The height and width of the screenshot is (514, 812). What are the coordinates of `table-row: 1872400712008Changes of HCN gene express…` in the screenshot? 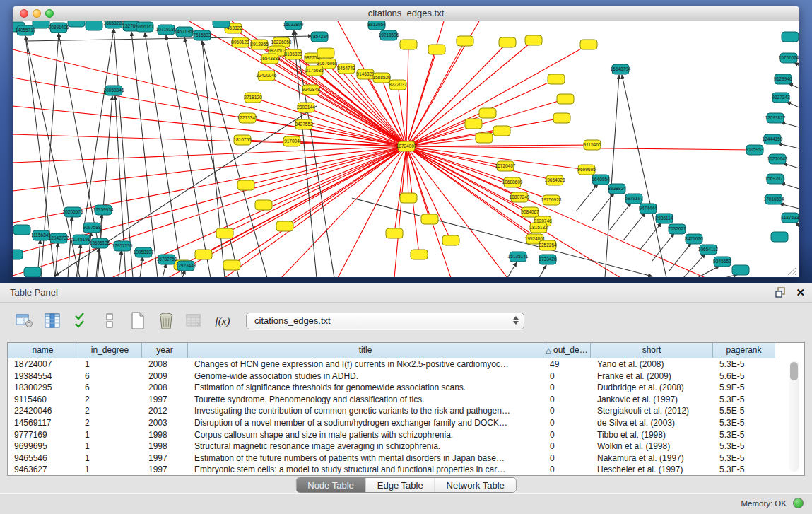 It's located at (406, 365).